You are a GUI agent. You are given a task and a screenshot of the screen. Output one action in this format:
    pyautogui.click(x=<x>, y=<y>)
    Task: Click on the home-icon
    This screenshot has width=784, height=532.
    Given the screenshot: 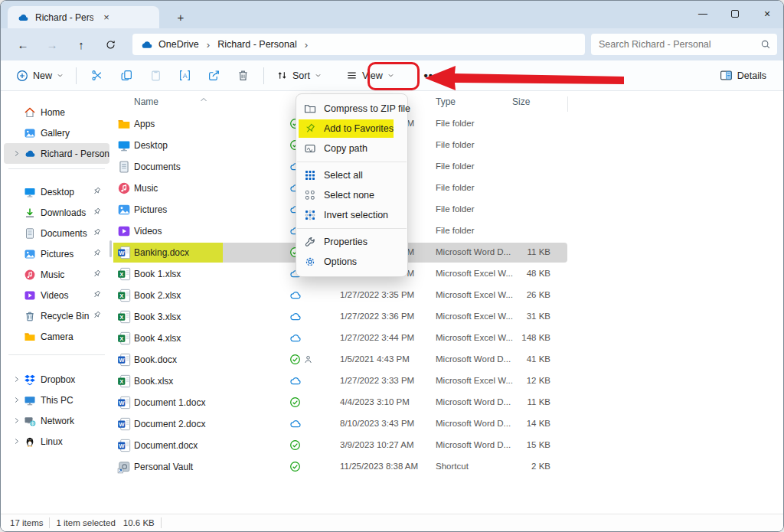 What is the action you would take?
    pyautogui.click(x=30, y=113)
    